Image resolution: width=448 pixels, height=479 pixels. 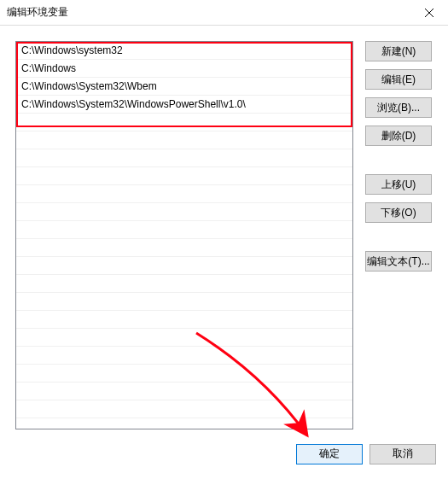 What do you see at coordinates (399, 184) in the screenshot?
I see `move-up-button: 上移(U)` at bounding box center [399, 184].